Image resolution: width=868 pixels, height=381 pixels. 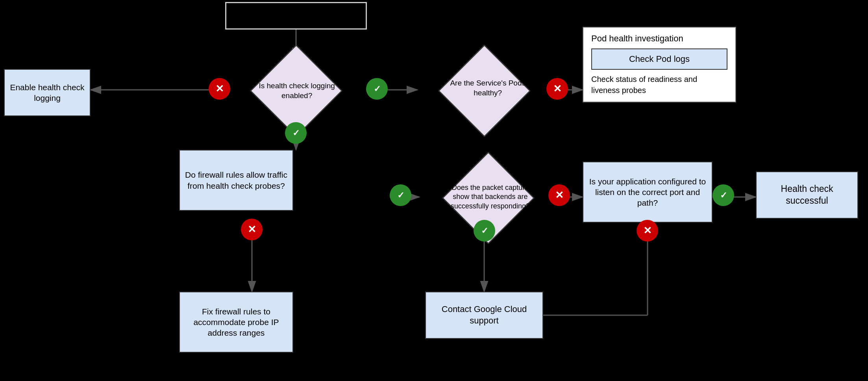 I want to click on pod-investigation-title: Pod health investigation, so click(x=659, y=39).